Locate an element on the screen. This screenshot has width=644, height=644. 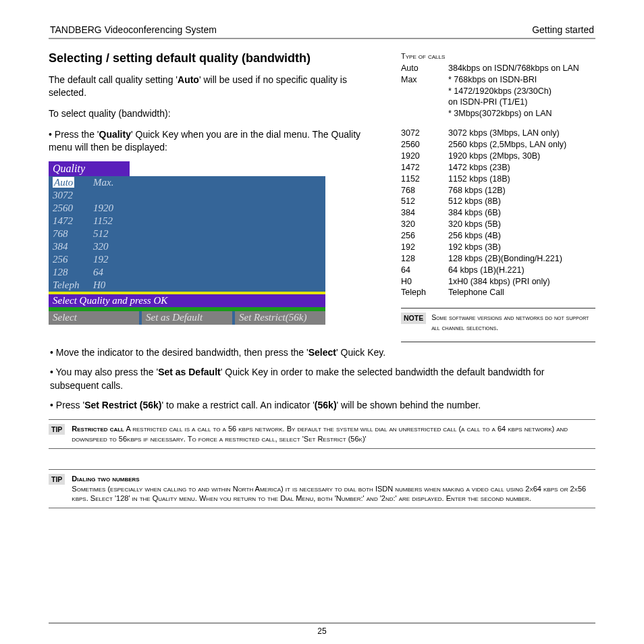
calls-key: H0 is located at coordinates (421, 282).